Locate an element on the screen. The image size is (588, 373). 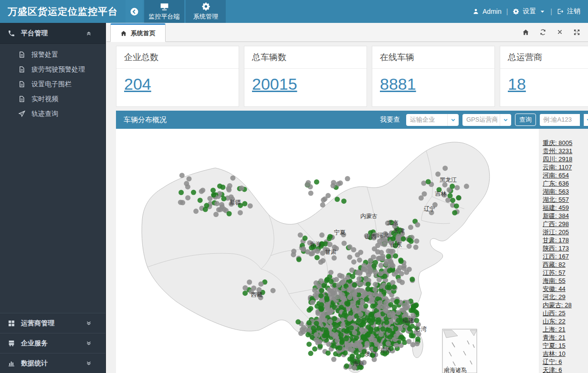
angle-double-down-icon is located at coordinates (89, 343).